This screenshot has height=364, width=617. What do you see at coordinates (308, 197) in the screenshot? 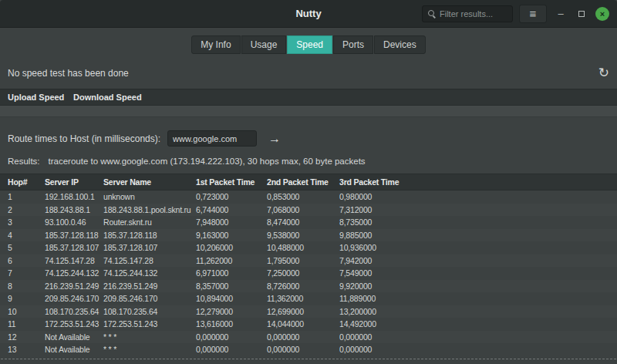
I see `traceroute-row: 1 192.168.100.1 unknown 0,723000 0,85300…` at bounding box center [308, 197].